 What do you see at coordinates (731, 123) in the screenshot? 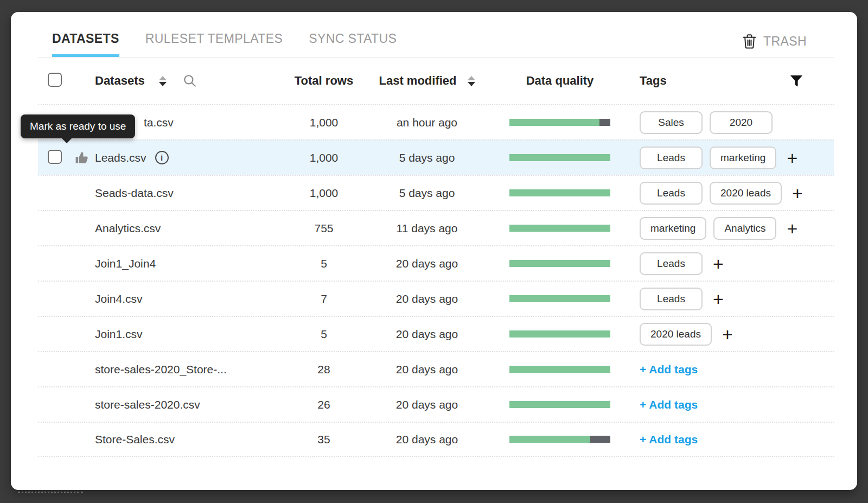
I see `tags-cell: Sales2020` at bounding box center [731, 123].